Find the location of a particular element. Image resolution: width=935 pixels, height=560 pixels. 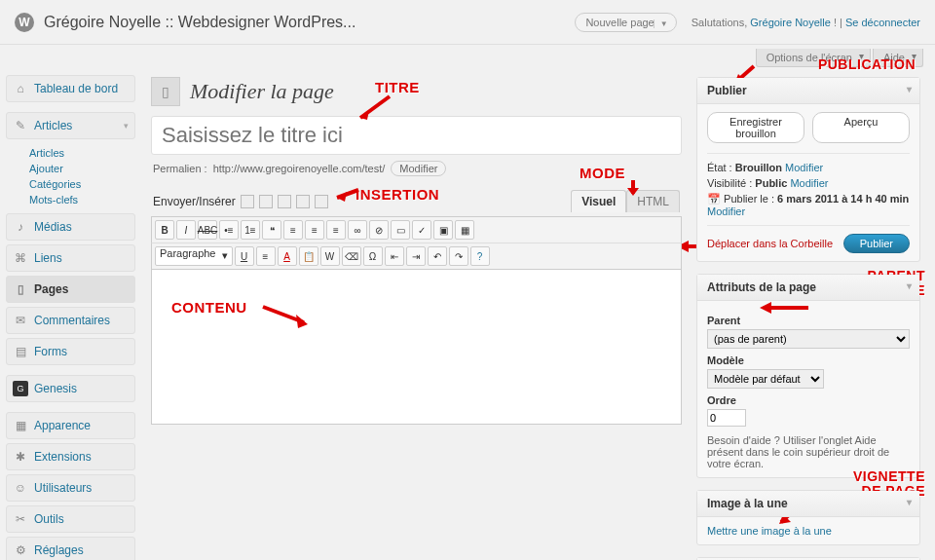

users-icon: ☺ is located at coordinates (20, 488).